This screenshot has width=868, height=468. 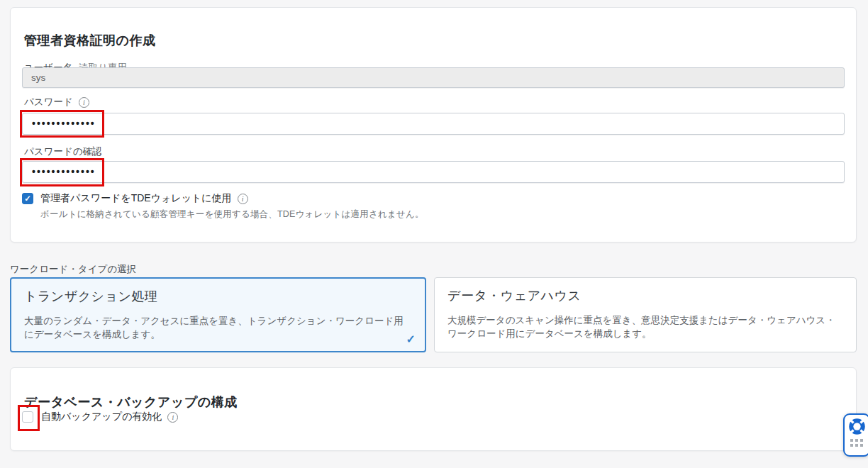 I want to click on highlight-box-auto-backup, so click(x=28, y=418).